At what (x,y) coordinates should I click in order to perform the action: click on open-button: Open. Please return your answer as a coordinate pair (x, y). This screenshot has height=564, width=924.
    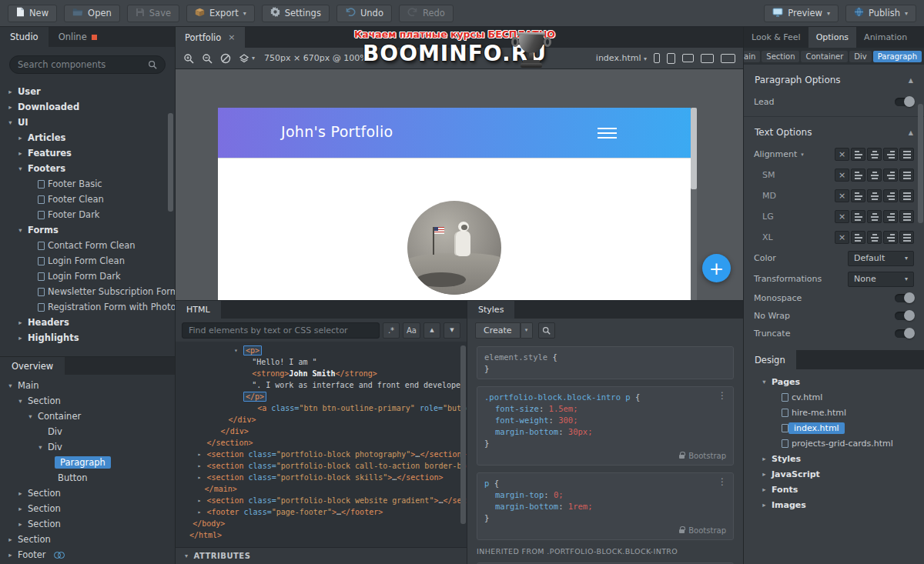
    Looking at the image, I should click on (92, 14).